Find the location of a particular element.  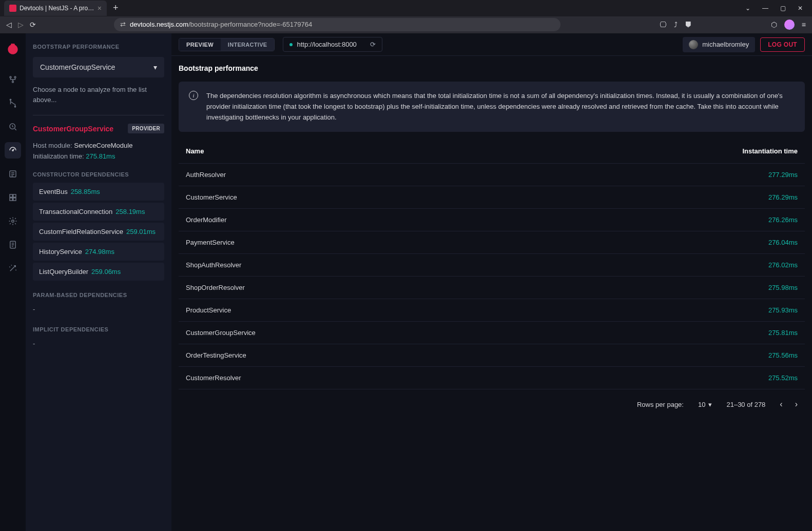

extensions-icon: ⬡ is located at coordinates (774, 25).